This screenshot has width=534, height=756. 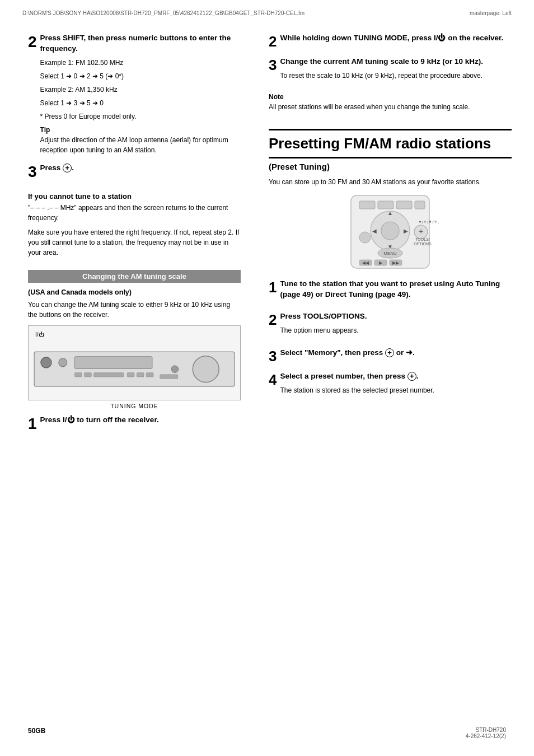 I want to click on left-step2-example2-seq: Select 1 ➜ 3 ➜ 5 ➜ 0, so click(x=140, y=103).